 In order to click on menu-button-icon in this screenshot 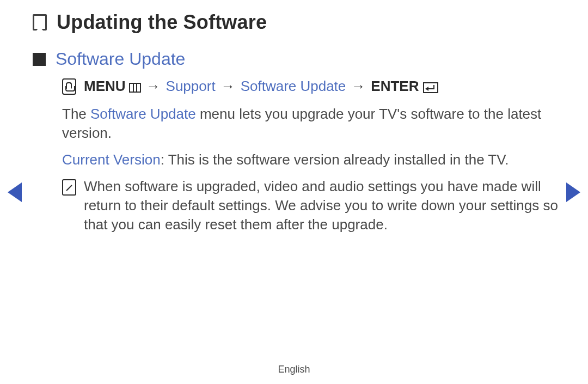, I will do `click(135, 88)`.